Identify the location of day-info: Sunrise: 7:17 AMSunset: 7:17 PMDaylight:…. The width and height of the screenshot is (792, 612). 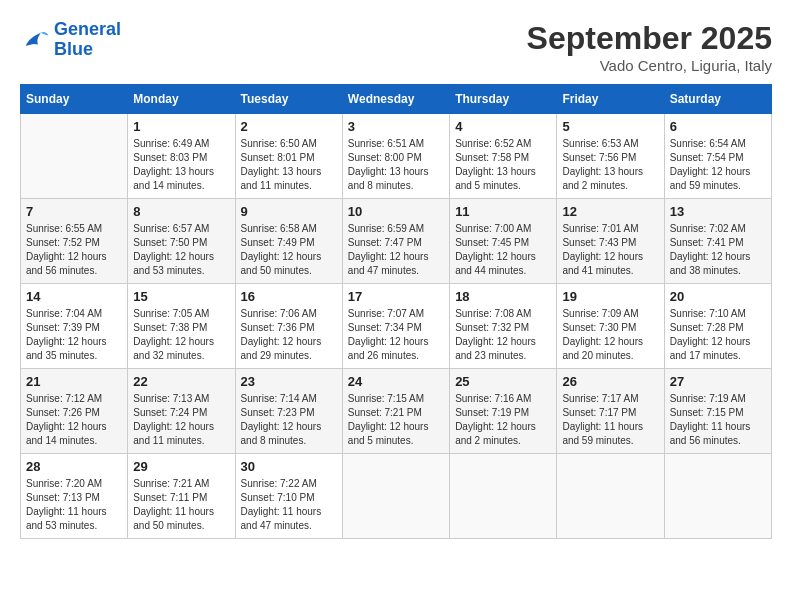
(610, 420).